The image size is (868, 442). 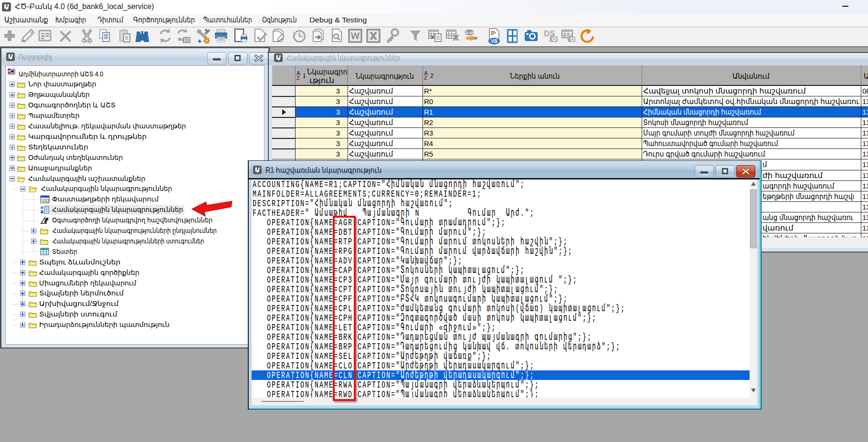 I want to click on svg-text: VB, so click(x=494, y=41).